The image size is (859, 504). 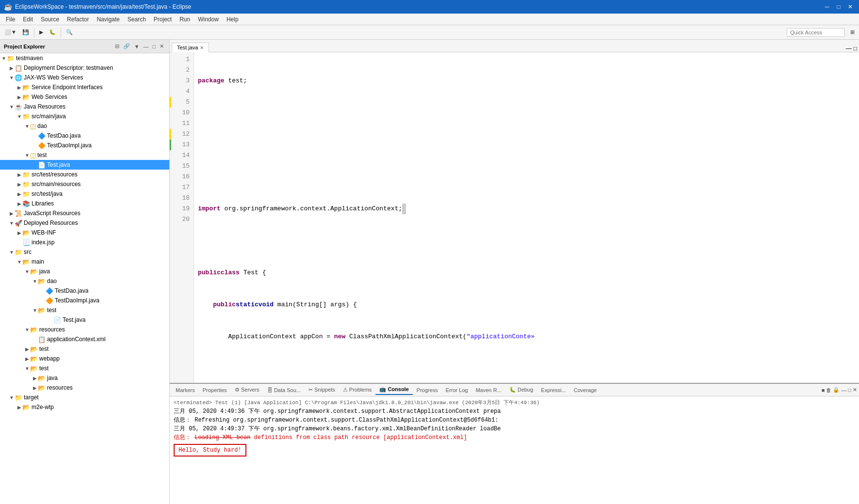 I want to click on close-panel-button: ✕, so click(x=162, y=47).